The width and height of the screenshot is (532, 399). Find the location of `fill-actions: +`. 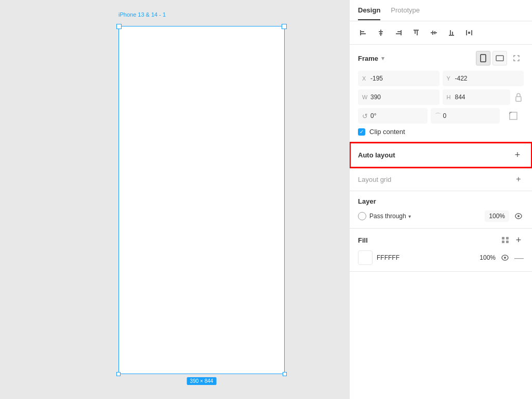

fill-actions: + is located at coordinates (513, 240).